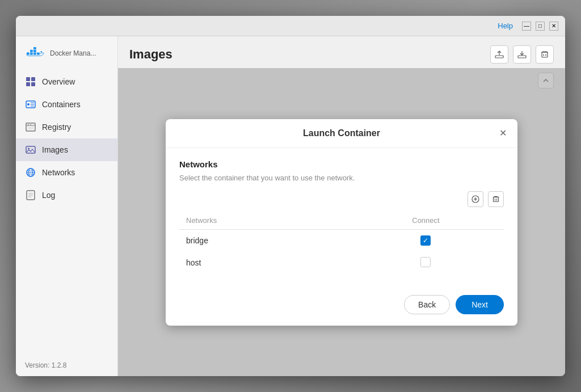 The height and width of the screenshot is (392, 581). What do you see at coordinates (61, 104) in the screenshot?
I see `sidebar-item-containers-label: Containers` at bounding box center [61, 104].